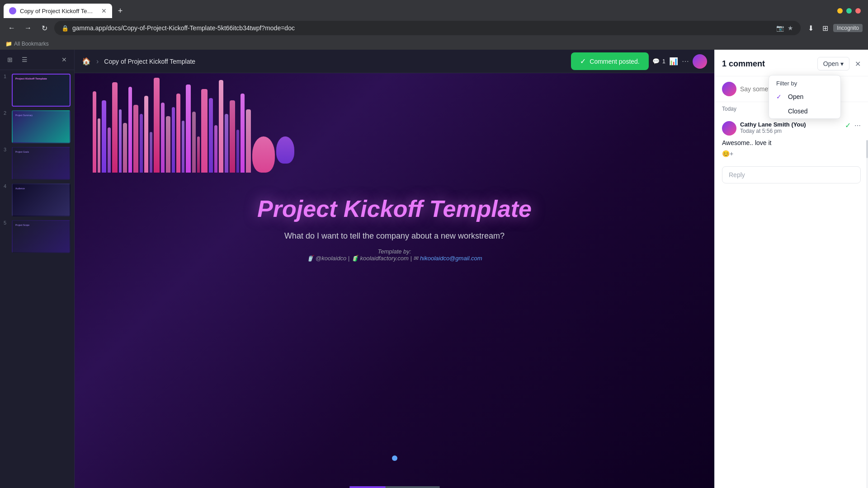  What do you see at coordinates (848, 126) in the screenshot?
I see `resolve-comment-button: ✓` at bounding box center [848, 126].